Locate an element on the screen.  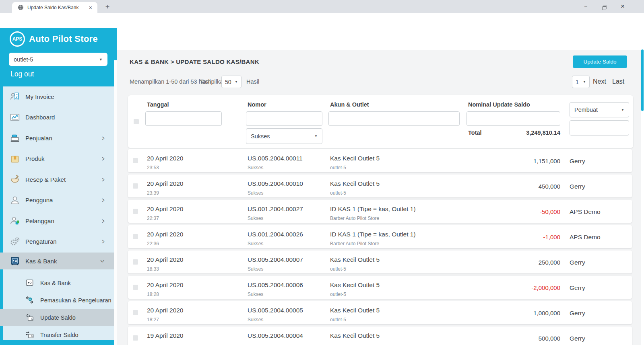
sidebar-item-label: Kas & Bank is located at coordinates (41, 261).